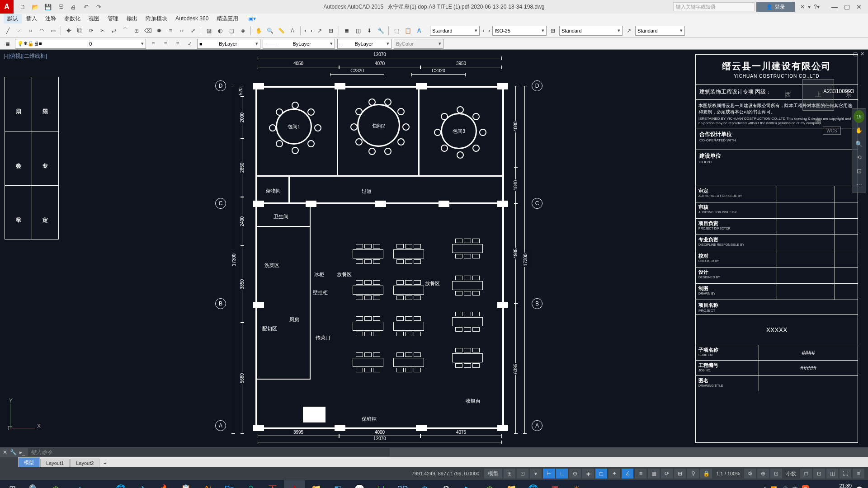 Image resolution: width=868 pixels, height=488 pixels. What do you see at coordinates (270, 31) in the screenshot?
I see `zoom-icon: 🔍` at bounding box center [270, 31].